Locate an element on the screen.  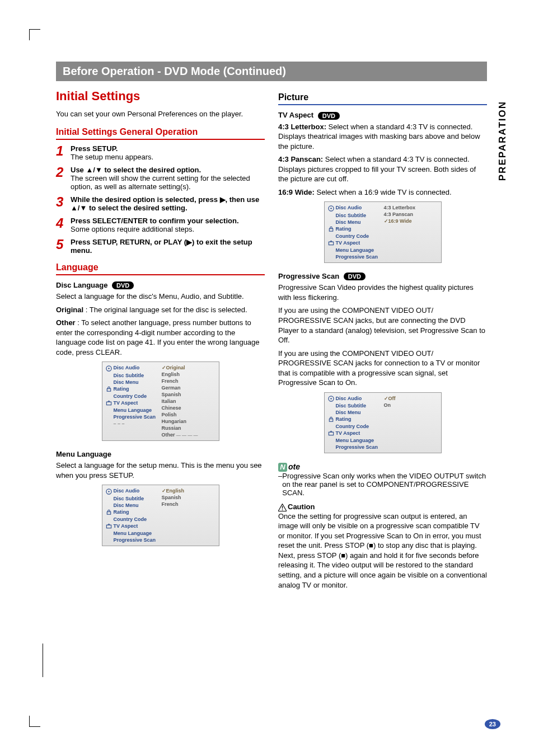
page-number: 23 is located at coordinates (493, 724).